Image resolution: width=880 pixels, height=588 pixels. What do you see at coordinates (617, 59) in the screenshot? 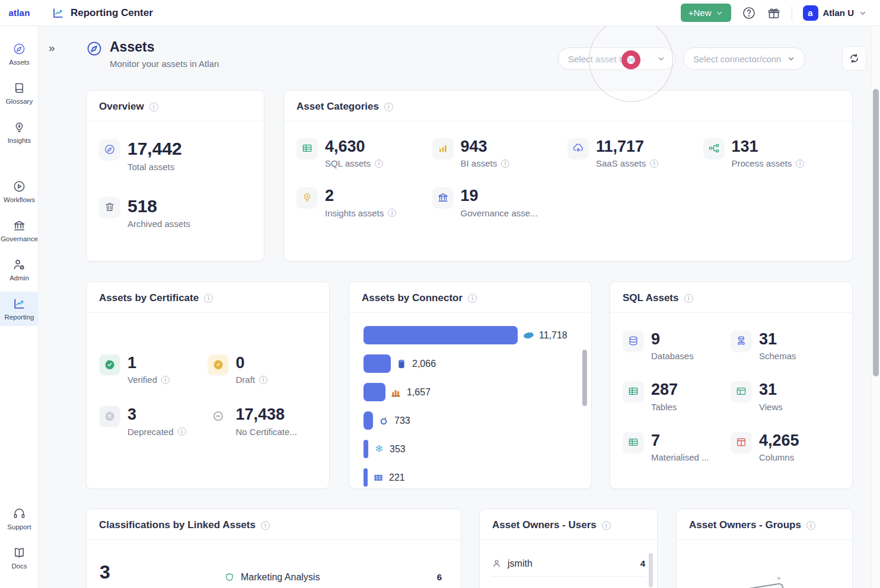
I see `asset-type-select: Select asset type` at bounding box center [617, 59].